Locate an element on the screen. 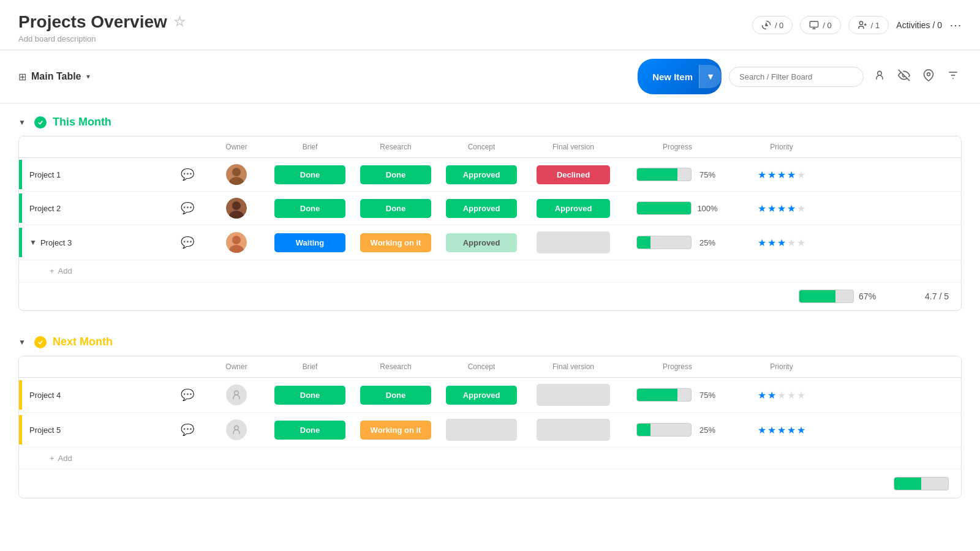  status-waiting: Waiting is located at coordinates (310, 242).